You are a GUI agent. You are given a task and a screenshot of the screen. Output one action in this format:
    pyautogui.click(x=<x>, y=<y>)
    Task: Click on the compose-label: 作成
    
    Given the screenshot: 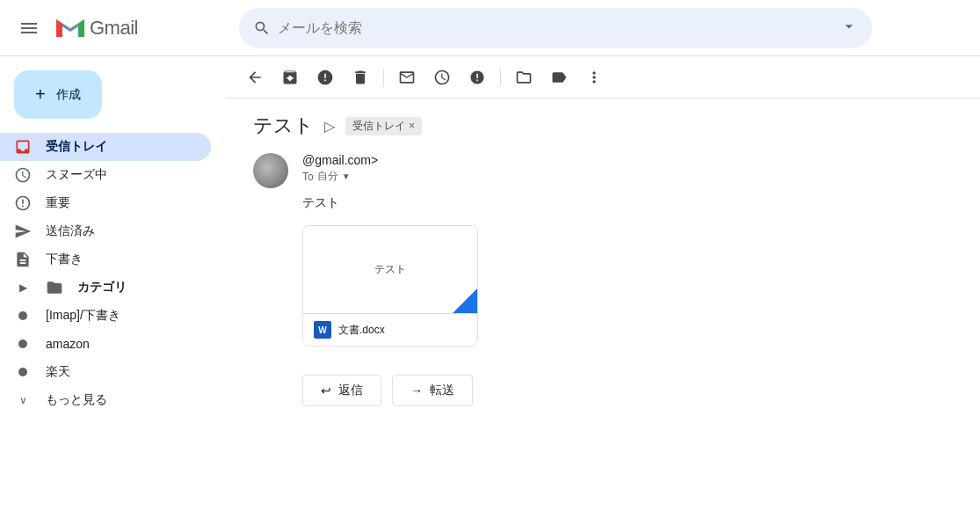 What is the action you would take?
    pyautogui.click(x=69, y=95)
    